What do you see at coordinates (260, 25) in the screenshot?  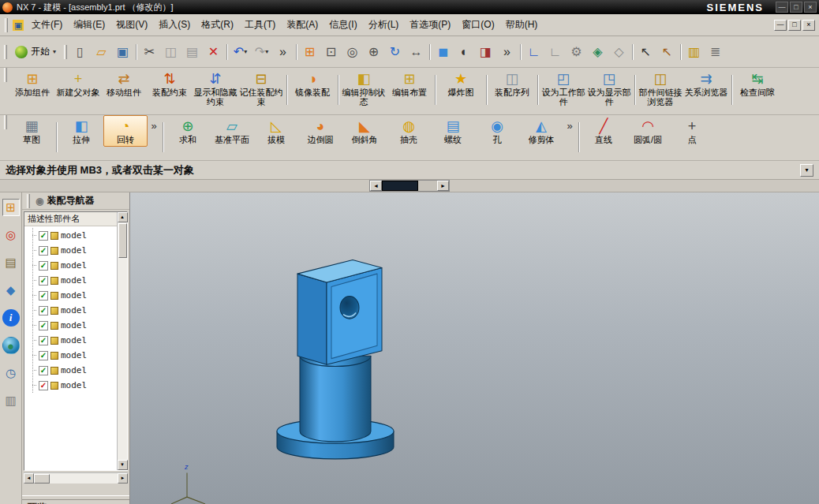 I see `menu-item: 工具(T)` at bounding box center [260, 25].